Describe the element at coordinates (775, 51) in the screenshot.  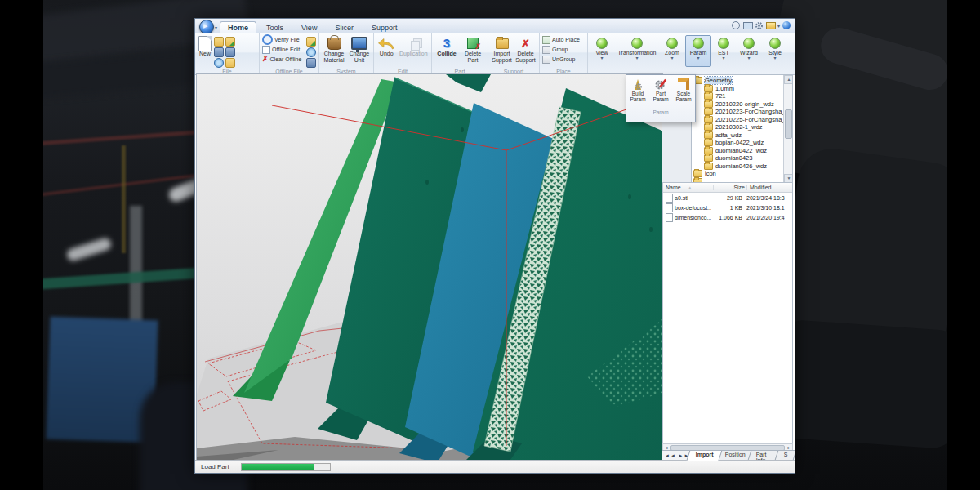
I see `style-dropdown-button: Style ▾` at that location.